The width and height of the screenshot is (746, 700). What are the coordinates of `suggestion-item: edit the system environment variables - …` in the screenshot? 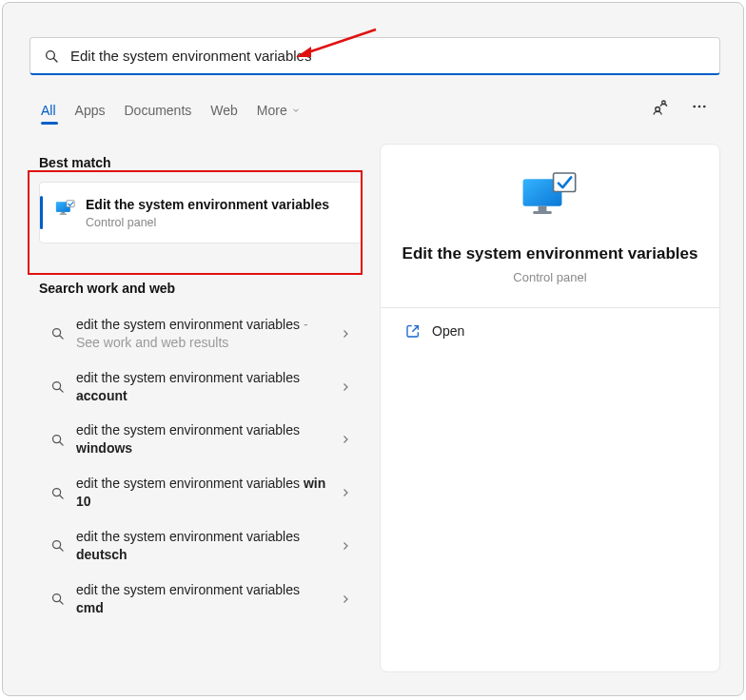 It's located at (201, 334).